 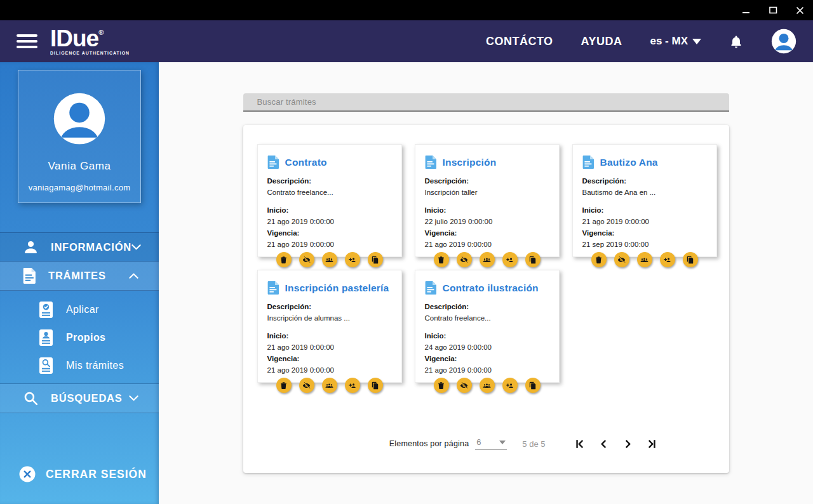 I want to click on close-button, so click(x=800, y=10).